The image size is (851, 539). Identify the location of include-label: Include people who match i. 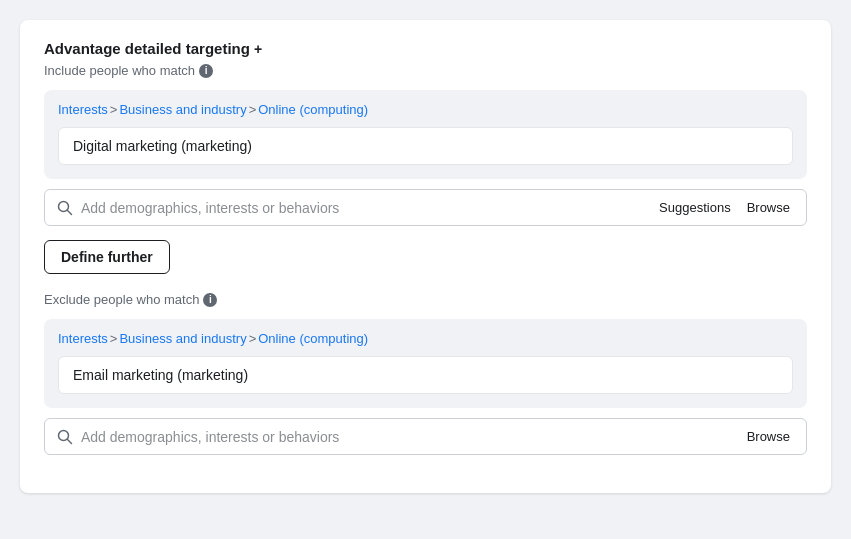
(426, 70).